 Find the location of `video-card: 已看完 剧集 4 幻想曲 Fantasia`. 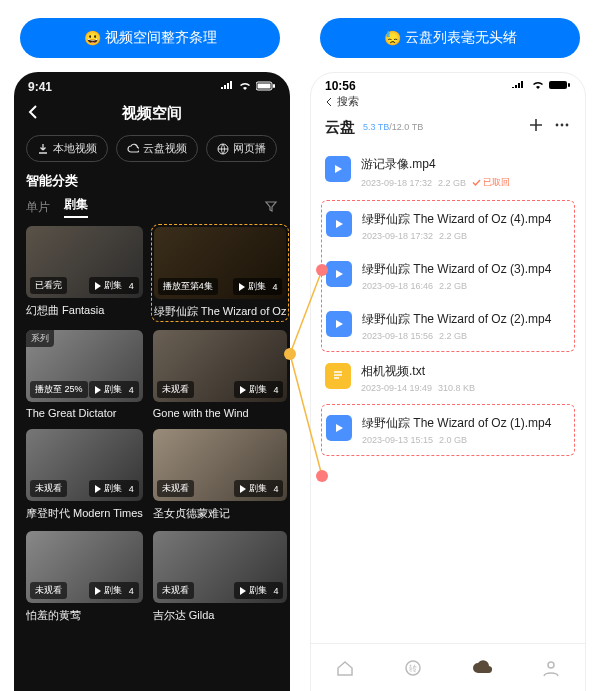

video-card: 已看完 剧集 4 幻想曲 Fantasia is located at coordinates (84, 273).